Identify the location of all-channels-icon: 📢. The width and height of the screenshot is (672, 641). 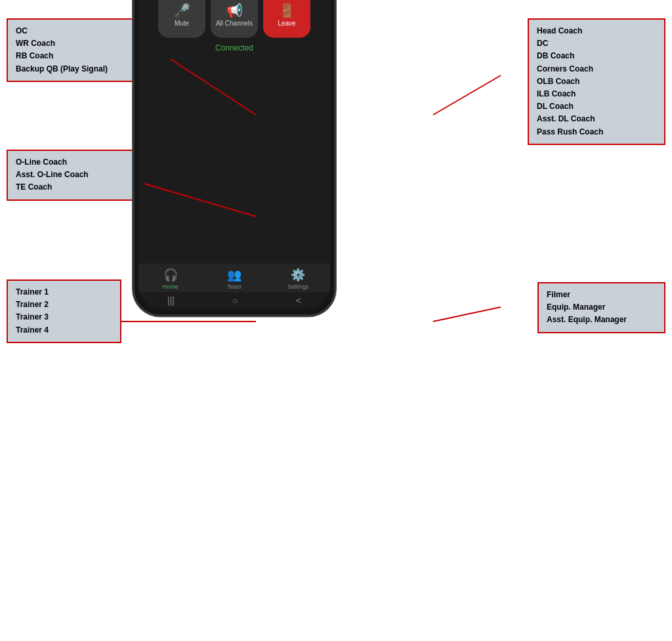
(235, 10).